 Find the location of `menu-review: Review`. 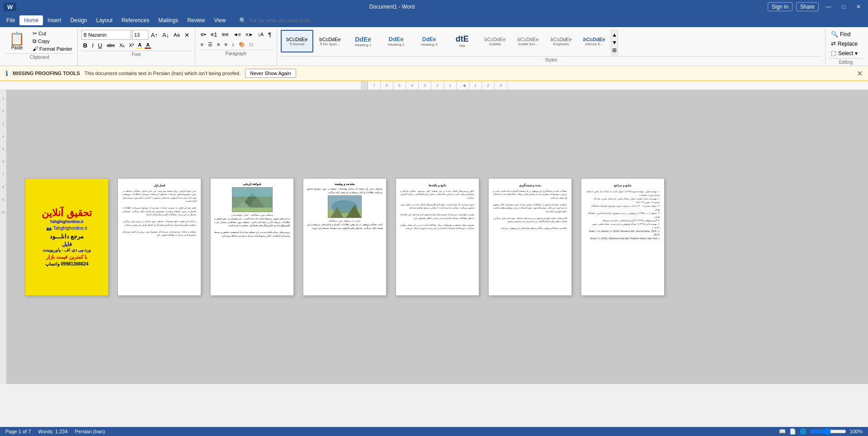

menu-review: Review is located at coordinates (196, 20).